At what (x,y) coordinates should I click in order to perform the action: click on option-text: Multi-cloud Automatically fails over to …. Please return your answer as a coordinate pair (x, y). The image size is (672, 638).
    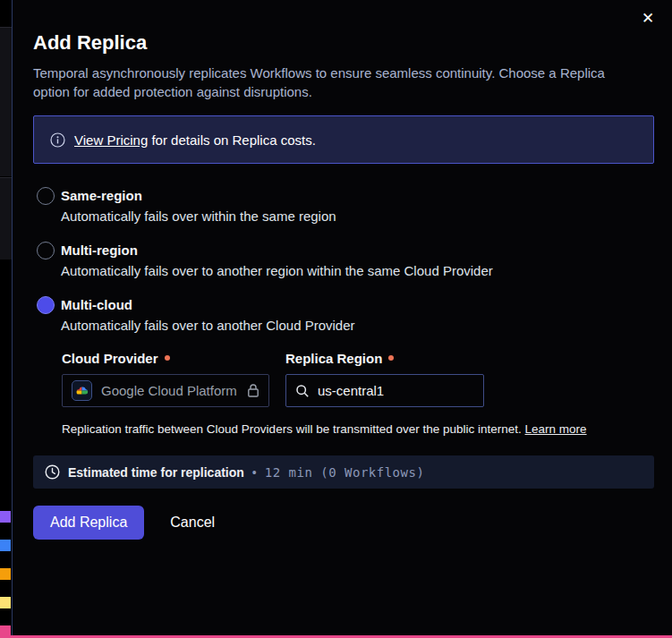
    Looking at the image, I should click on (208, 315).